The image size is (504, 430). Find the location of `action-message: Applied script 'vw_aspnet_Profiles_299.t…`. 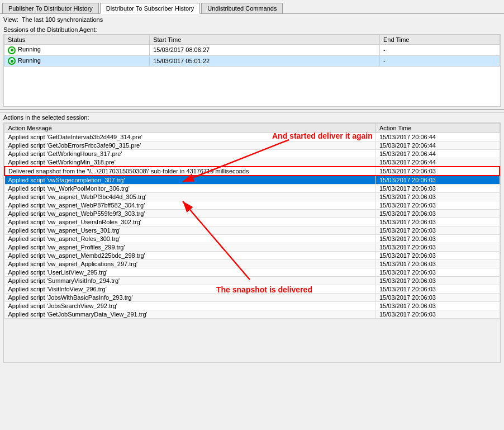

action-message: Applied script 'vw_aspnet_Profiles_299.t… is located at coordinates (190, 247).